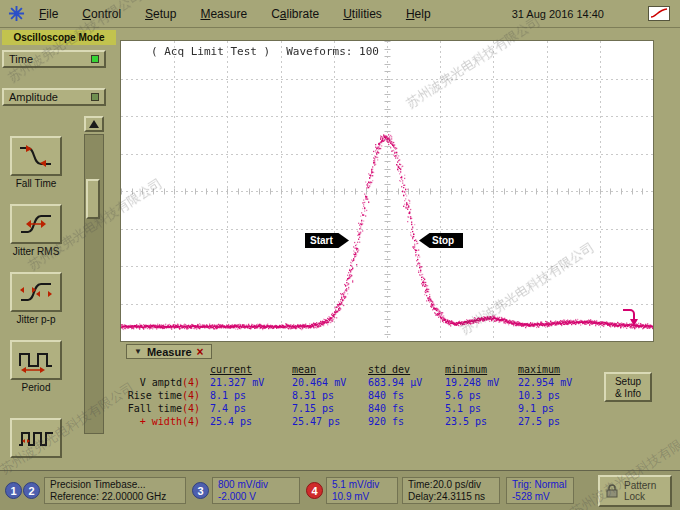 The height and width of the screenshot is (510, 680). What do you see at coordinates (36, 360) in the screenshot?
I see `period-button` at bounding box center [36, 360].